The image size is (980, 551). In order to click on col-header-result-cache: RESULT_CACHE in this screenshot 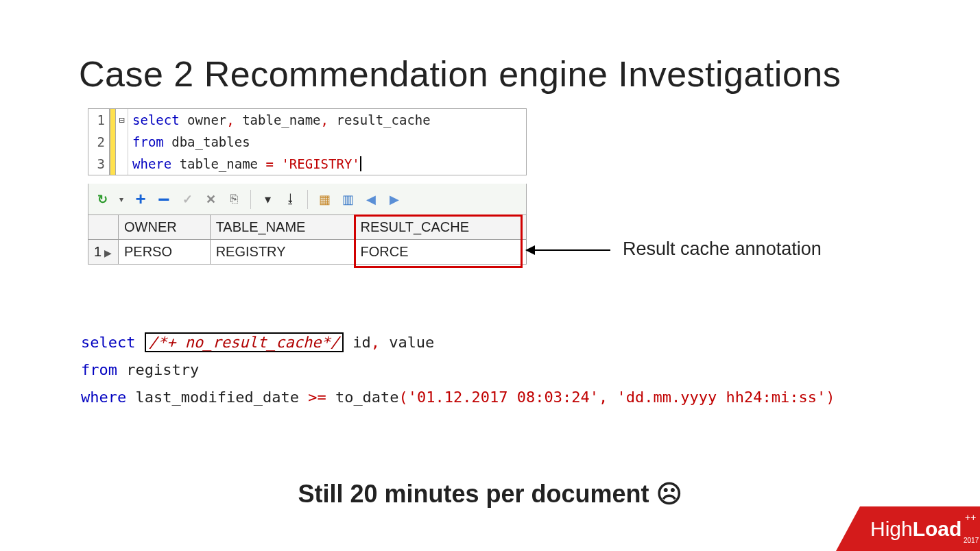, I will do `click(440, 228)`.